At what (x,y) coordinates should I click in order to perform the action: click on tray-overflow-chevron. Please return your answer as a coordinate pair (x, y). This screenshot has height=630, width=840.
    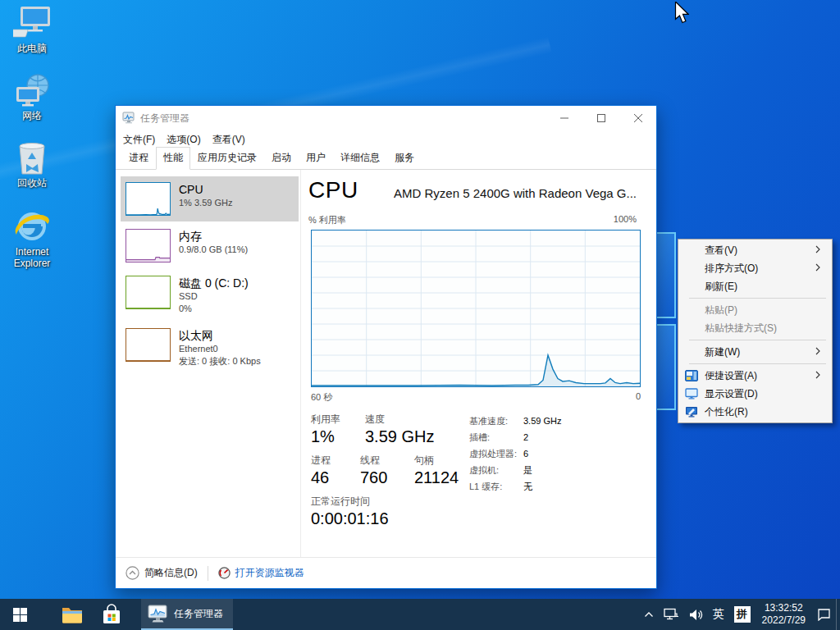
    Looking at the image, I should click on (649, 614).